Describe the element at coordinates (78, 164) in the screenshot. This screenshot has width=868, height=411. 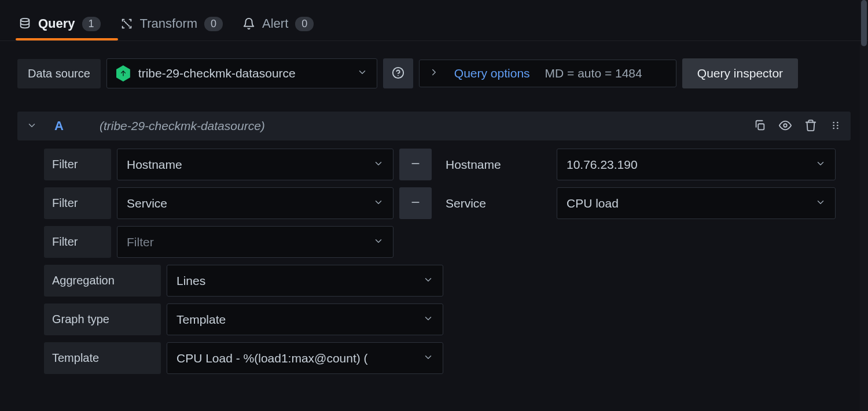
I see `filter-label-1: Filter` at that location.